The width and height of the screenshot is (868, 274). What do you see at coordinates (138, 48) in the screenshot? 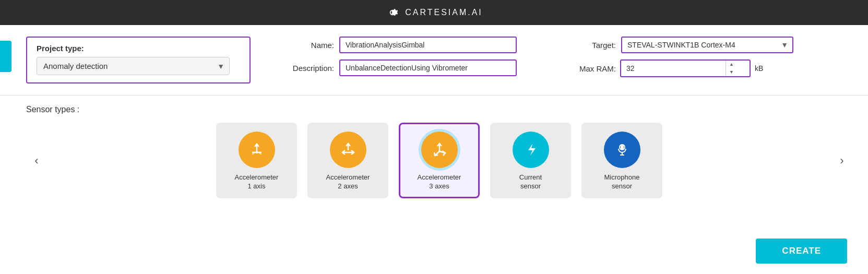
I see `project-type-label: Project type:` at bounding box center [138, 48].